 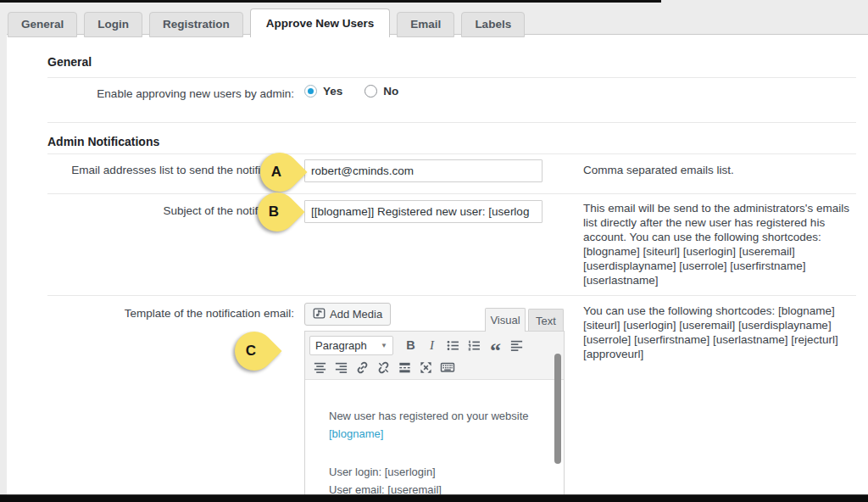 What do you see at coordinates (448, 368) in the screenshot?
I see `toolbar-toggle-button` at bounding box center [448, 368].